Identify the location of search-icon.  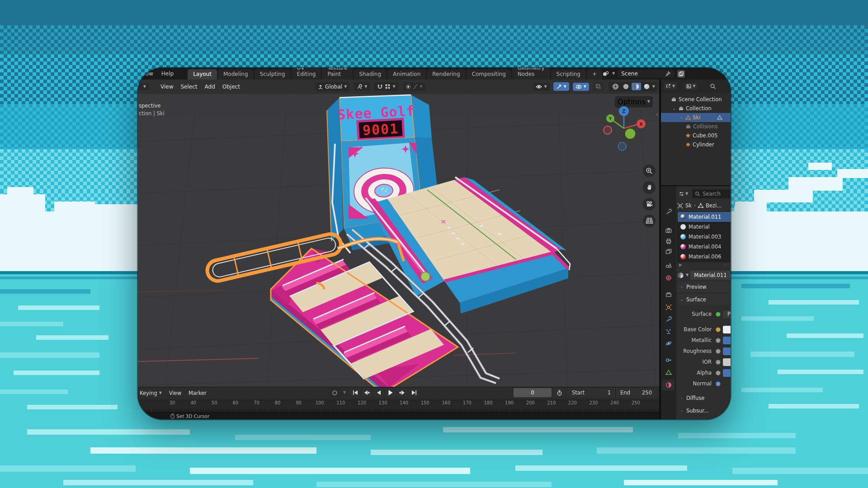
(713, 86).